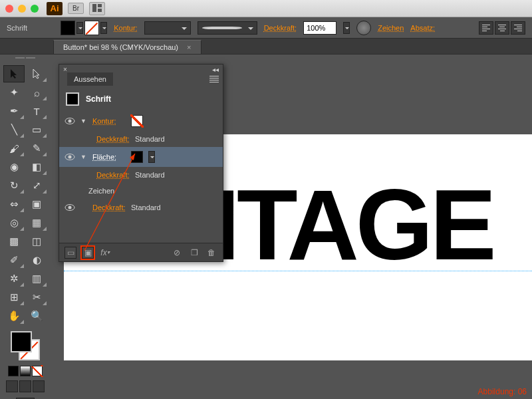 Image resolution: width=532 pixels, height=399 pixels. What do you see at coordinates (35, 9) in the screenshot?
I see `zoom-window-button` at bounding box center [35, 9].